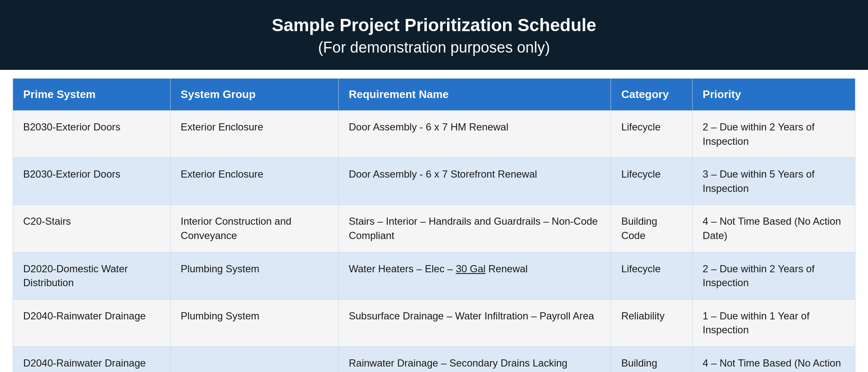 This screenshot has width=868, height=372. What do you see at coordinates (471, 268) in the screenshot?
I see `requirement-text-underlined: 30 Gal` at bounding box center [471, 268].